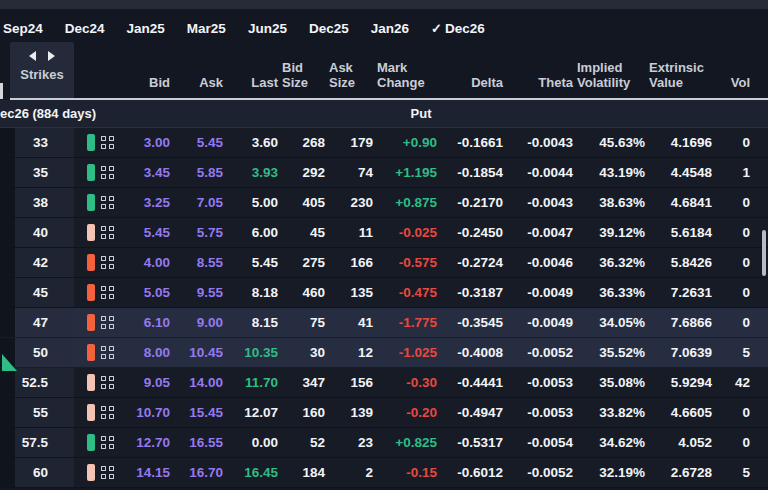 Image resolution: width=768 pixels, height=490 pixels. What do you see at coordinates (146, 28) in the screenshot?
I see `tab-jan25: Jan25` at bounding box center [146, 28].